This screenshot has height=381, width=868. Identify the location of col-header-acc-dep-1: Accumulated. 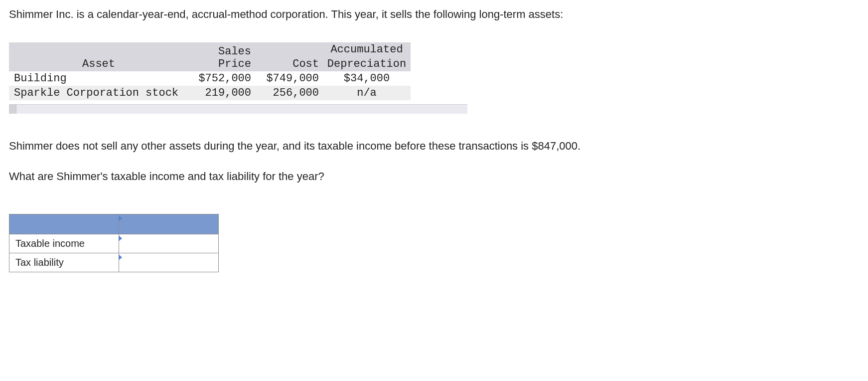
(367, 50).